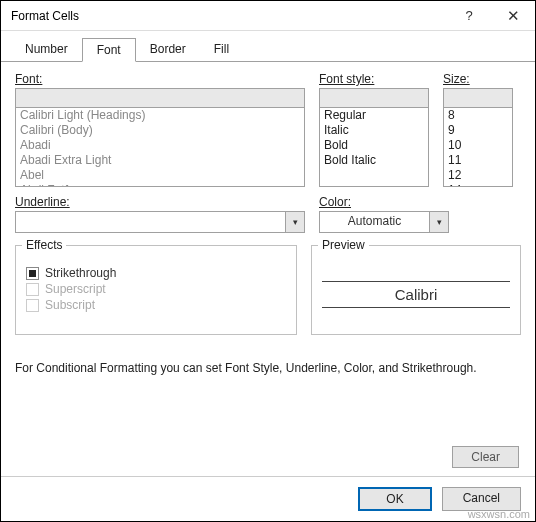  I want to click on preview-legend: Preview, so click(344, 245).